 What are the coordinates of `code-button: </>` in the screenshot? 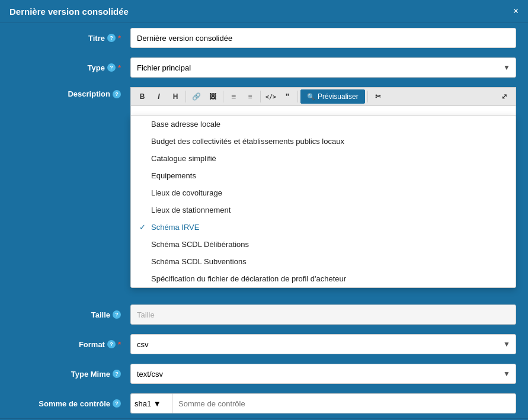 It's located at (271, 97).